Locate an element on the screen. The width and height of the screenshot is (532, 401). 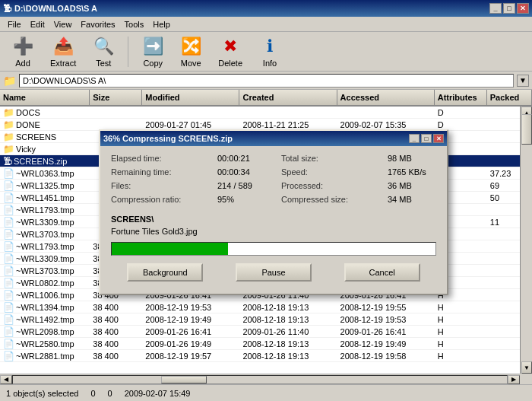
minimize-button: _ is located at coordinates (496, 8).